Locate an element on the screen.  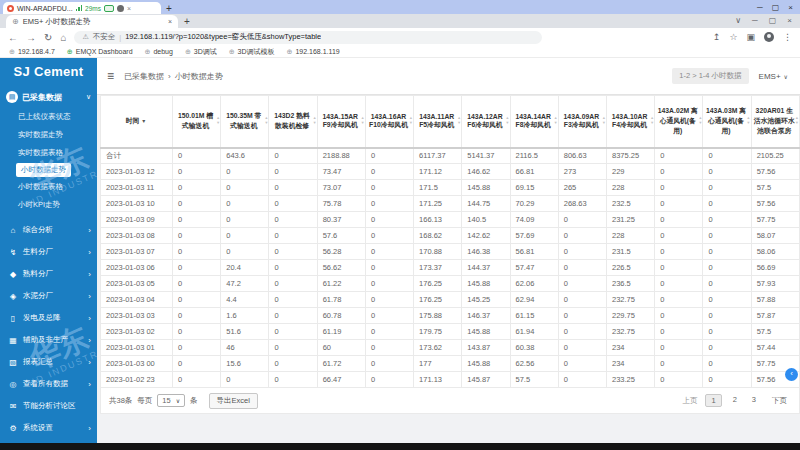
bookmark-item: ⊕debug is located at coordinates (159, 52).